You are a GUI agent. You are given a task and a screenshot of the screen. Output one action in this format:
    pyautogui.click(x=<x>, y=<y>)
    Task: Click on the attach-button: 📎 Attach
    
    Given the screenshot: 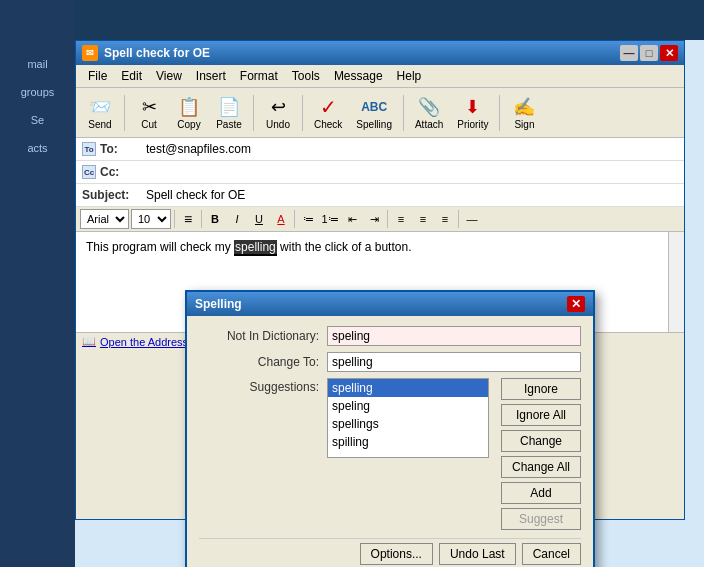 What is the action you would take?
    pyautogui.click(x=429, y=112)
    